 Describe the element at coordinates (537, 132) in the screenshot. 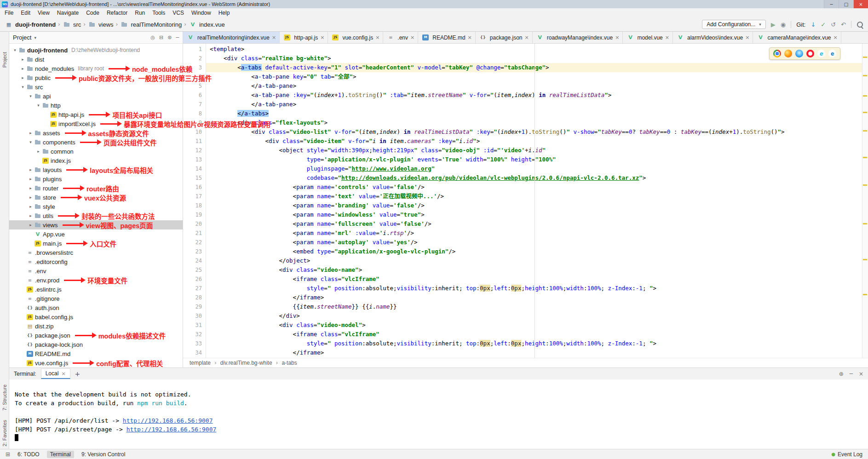

I see `code-line-10: <div class="video-list" v-for="(item,ind…` at that location.